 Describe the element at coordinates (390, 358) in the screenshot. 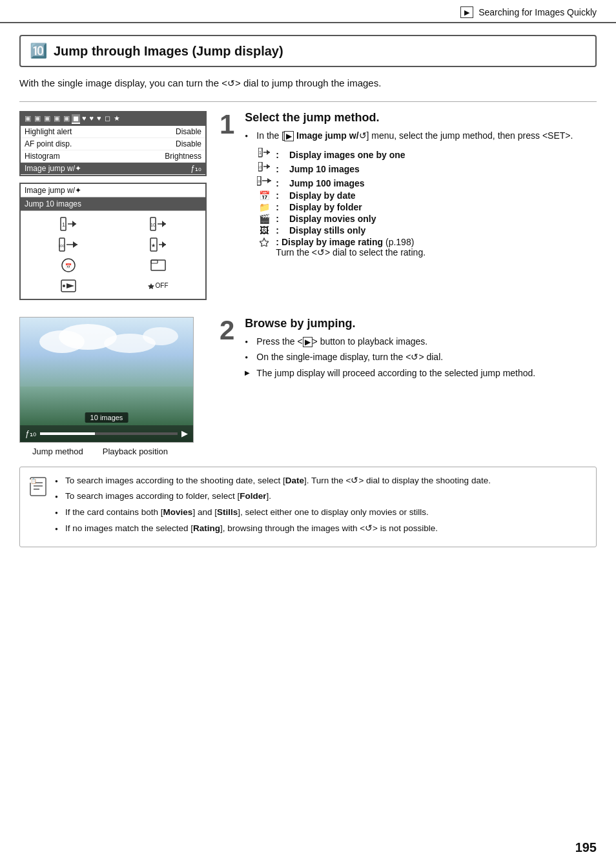

I see `step2-bullets: Press the <▶> button to playback images.…` at that location.